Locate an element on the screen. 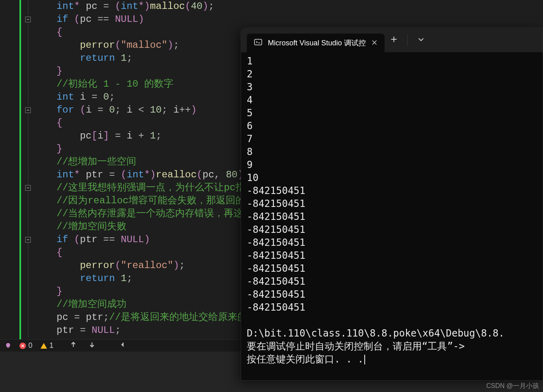  fold-gutter is located at coordinates (27, 170).